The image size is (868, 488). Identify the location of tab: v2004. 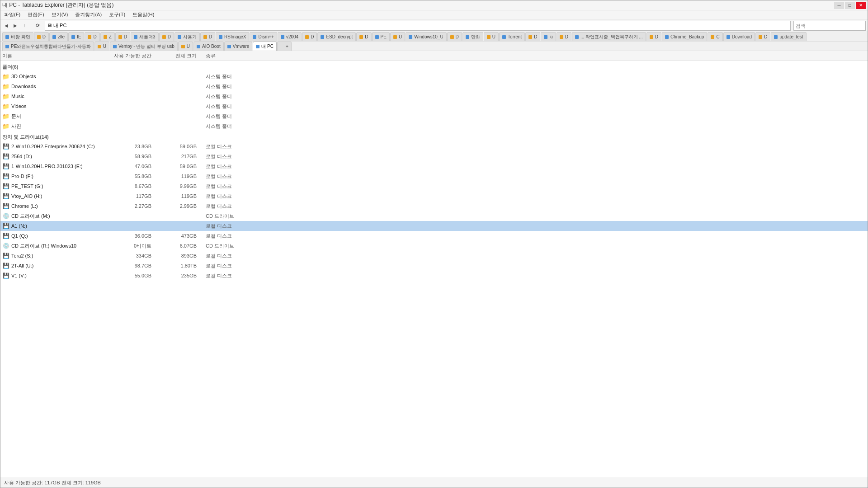
(289, 37).